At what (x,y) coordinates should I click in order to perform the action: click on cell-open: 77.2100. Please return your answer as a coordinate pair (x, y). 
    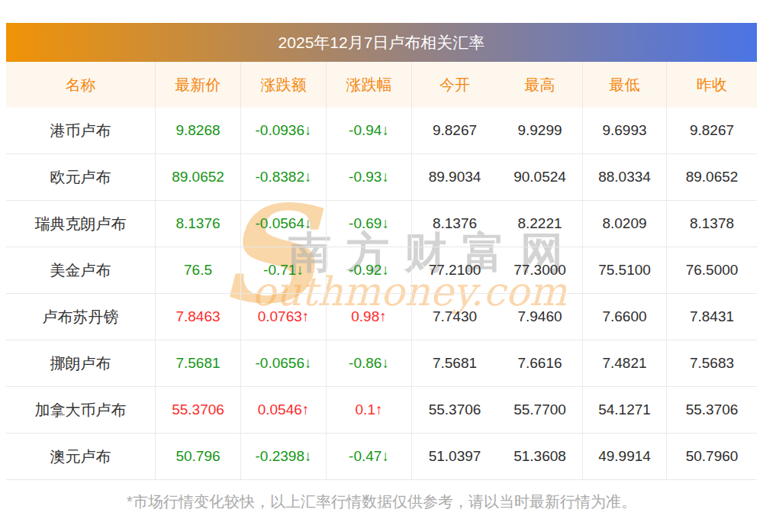
    Looking at the image, I should click on (455, 270).